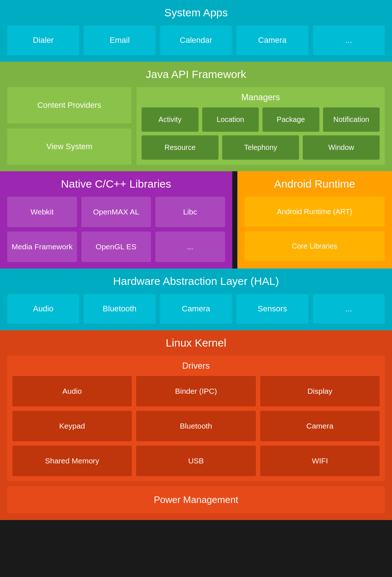  What do you see at coordinates (261, 126) in the screenshot?
I see `managers-box: Managers Activity Location Package Notif…` at bounding box center [261, 126].